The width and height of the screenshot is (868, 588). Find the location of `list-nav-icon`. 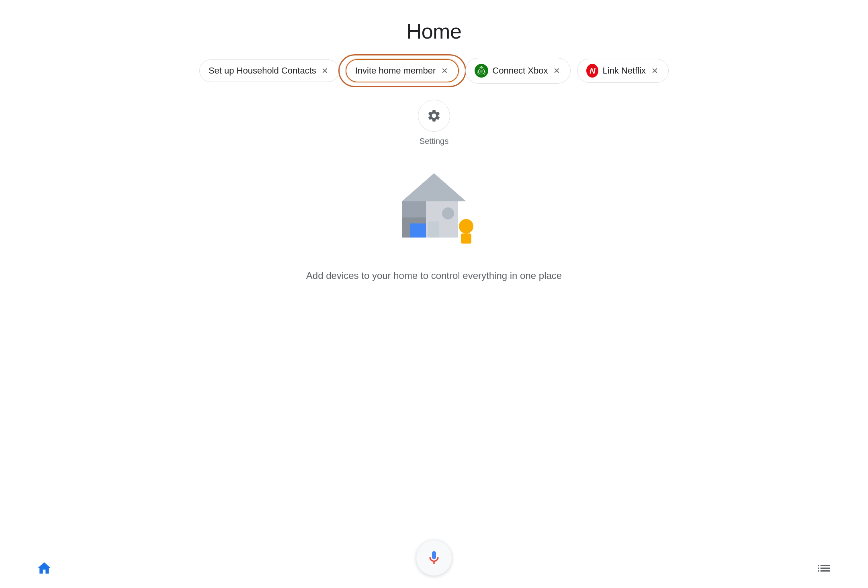

list-nav-icon is located at coordinates (824, 568).